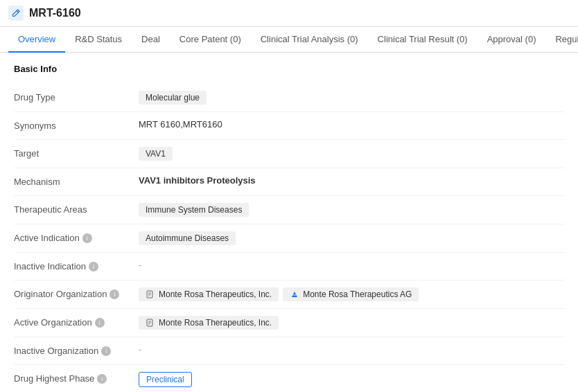 The height and width of the screenshot is (392, 578). Describe the element at coordinates (351, 349) in the screenshot. I see `field-value-inactive-org: -` at that location.